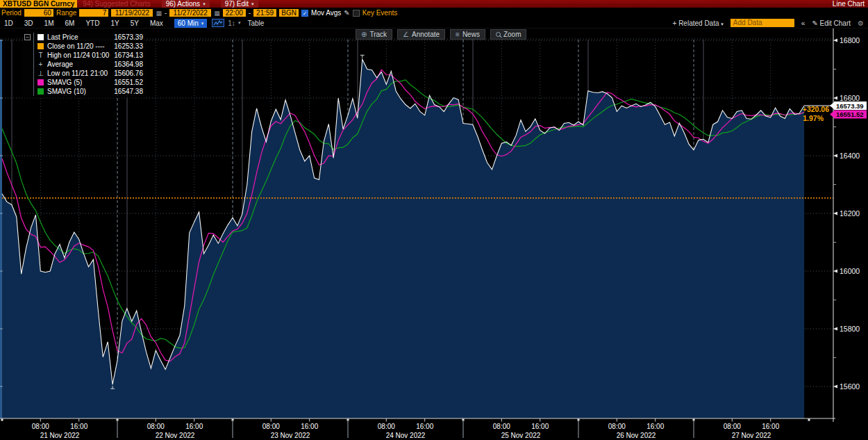  What do you see at coordinates (468, 35) in the screenshot?
I see `news-button: ≡ News` at bounding box center [468, 35].